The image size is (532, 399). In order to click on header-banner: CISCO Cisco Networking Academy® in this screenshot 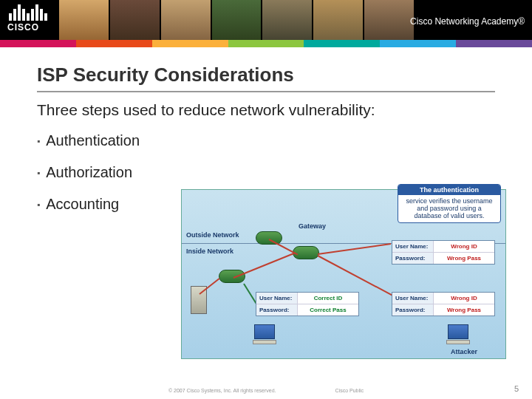, I will do `click(266, 24)`.